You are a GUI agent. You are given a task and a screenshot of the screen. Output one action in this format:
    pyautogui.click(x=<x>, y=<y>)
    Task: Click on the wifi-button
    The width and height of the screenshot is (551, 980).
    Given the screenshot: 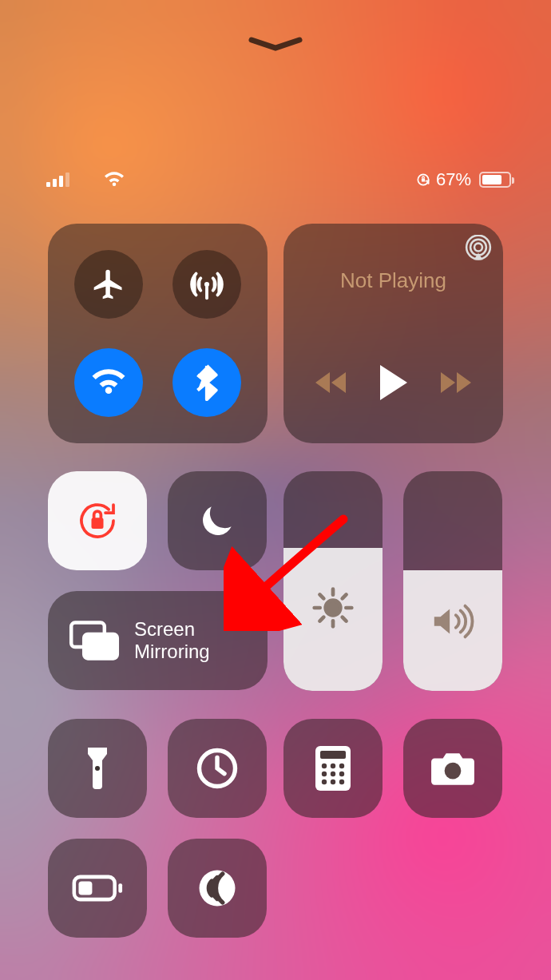 What is the action you would take?
    pyautogui.click(x=109, y=383)
    